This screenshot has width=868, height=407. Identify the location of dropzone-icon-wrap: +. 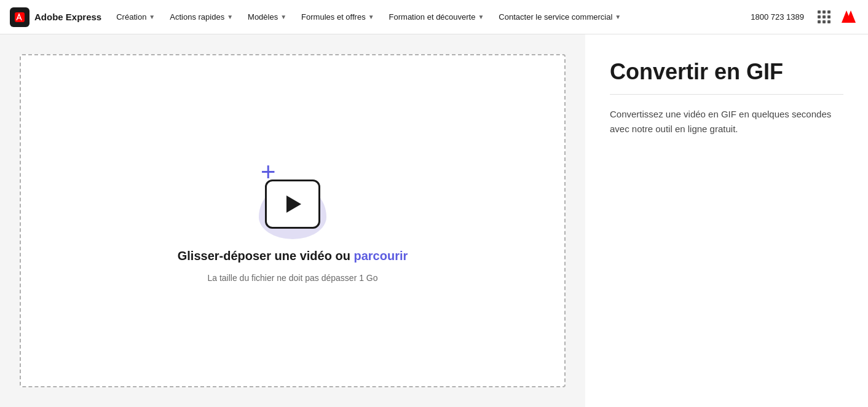
(293, 199).